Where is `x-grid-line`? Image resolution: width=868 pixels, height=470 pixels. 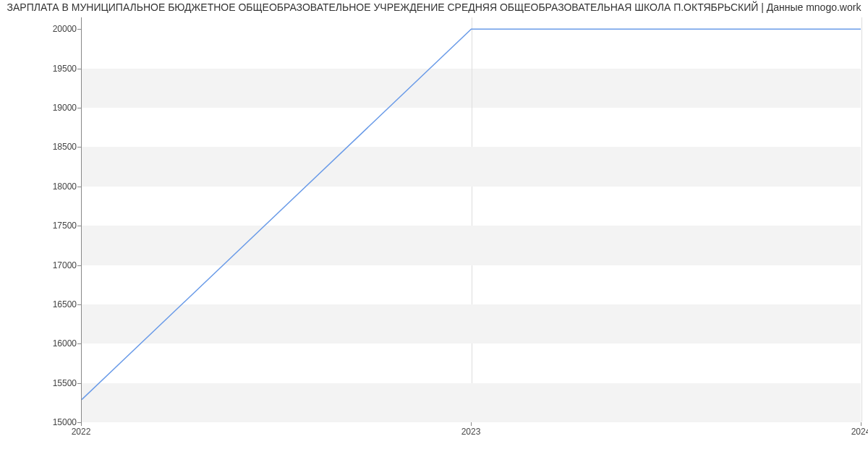 x-grid-line is located at coordinates (862, 220).